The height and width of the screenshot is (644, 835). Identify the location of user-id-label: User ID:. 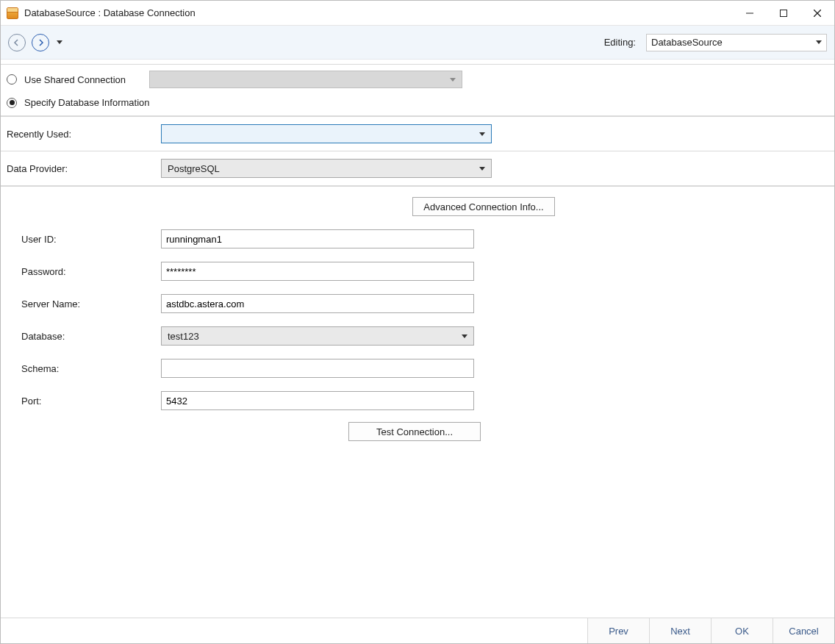
(91, 240).